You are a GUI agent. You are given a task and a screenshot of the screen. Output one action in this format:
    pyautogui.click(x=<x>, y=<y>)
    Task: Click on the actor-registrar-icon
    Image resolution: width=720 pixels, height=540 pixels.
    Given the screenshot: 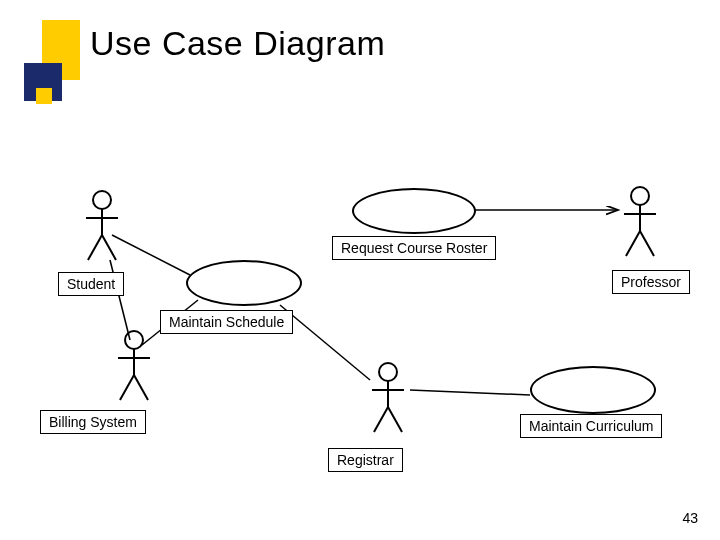 What is the action you would take?
    pyautogui.click(x=388, y=398)
    